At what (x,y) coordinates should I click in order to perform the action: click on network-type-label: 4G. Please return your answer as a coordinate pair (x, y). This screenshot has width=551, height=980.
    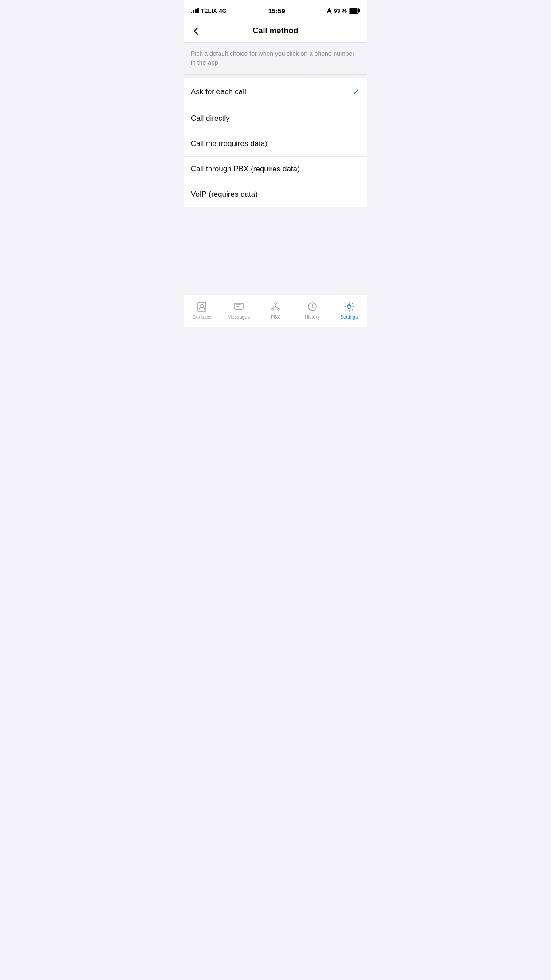
    Looking at the image, I should click on (223, 11).